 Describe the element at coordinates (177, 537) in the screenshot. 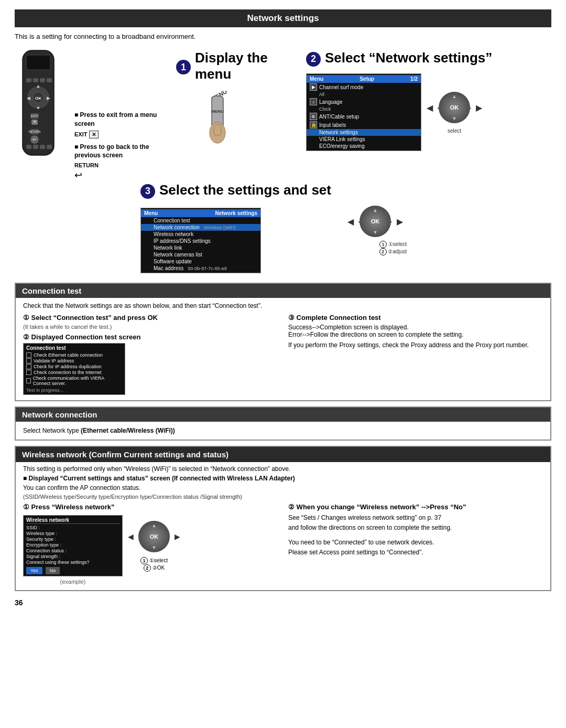

I see `wl-arrow-right: ▶` at that location.